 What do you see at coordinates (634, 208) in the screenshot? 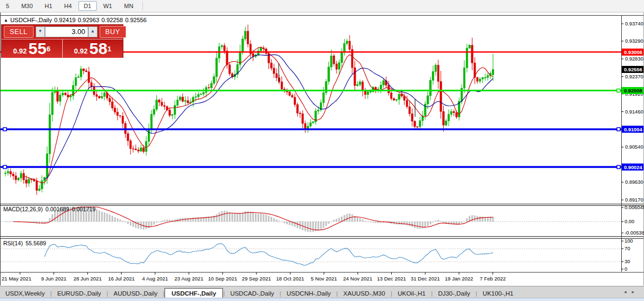
I see `svg-text: 0.006045` at bounding box center [634, 208].